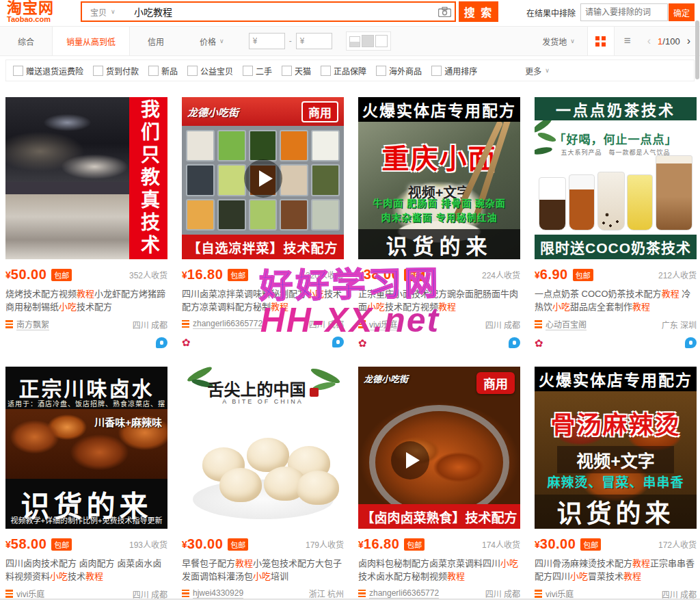 The image size is (700, 604). Describe the element at coordinates (615, 423) in the screenshot. I see `image-title: 骨汤麻辣烫` at that location.